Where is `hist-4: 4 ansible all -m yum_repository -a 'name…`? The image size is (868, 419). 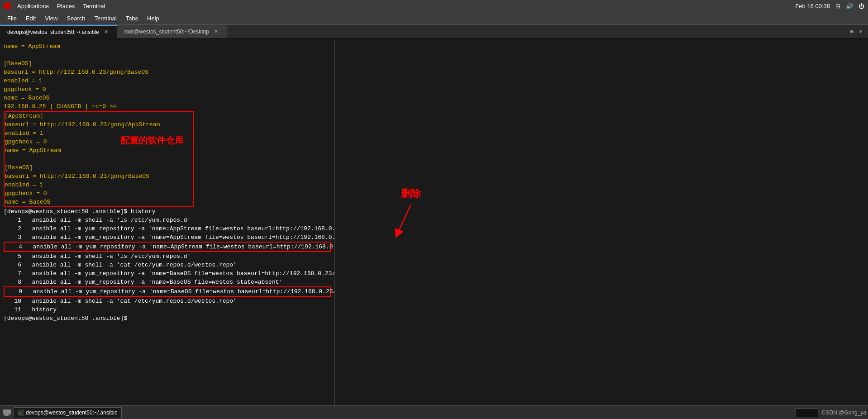
hist-4: 4 ansible all -m yum_repository -a 'name… is located at coordinates (167, 247).